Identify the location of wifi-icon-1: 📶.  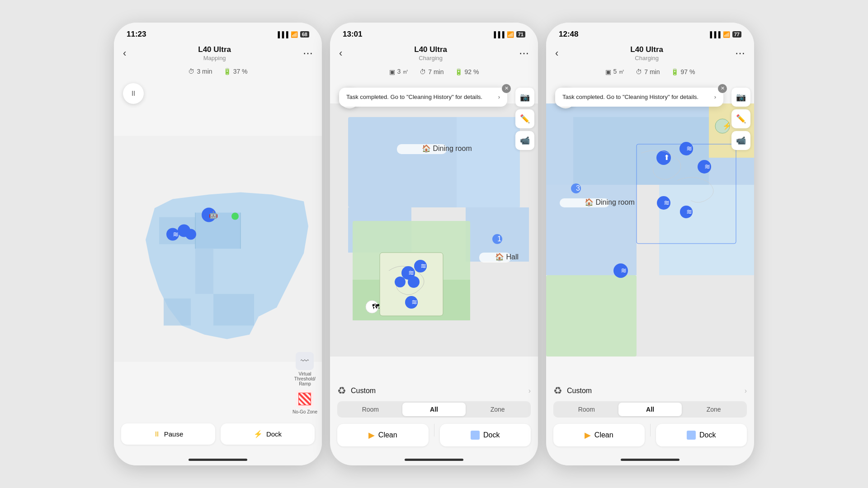
(294, 34).